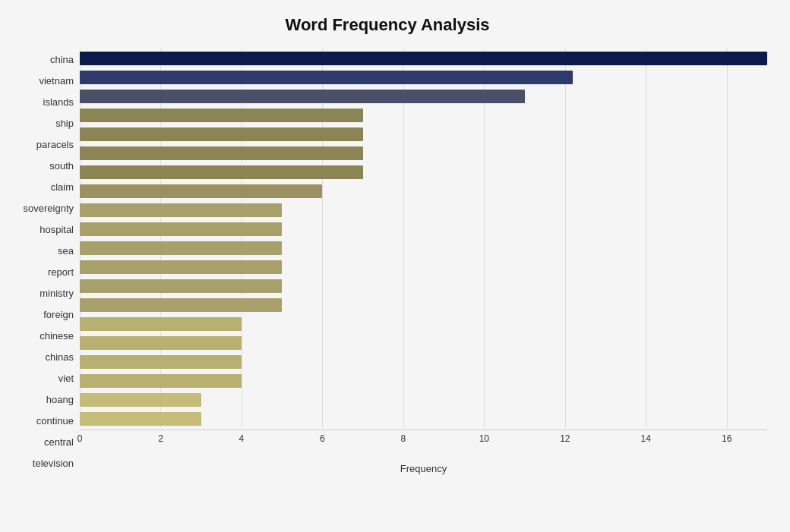 The image size is (790, 532). I want to click on x-tick: 10, so click(485, 439).